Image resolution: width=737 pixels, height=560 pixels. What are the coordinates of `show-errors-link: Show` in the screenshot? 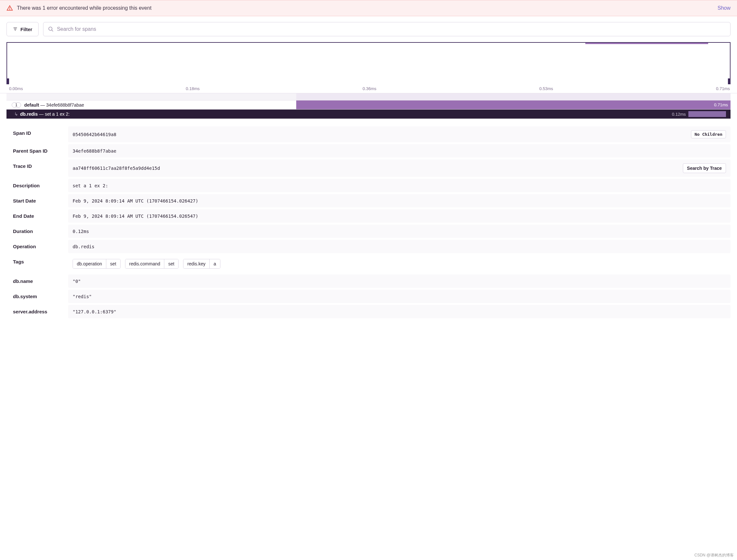 It's located at (724, 8).